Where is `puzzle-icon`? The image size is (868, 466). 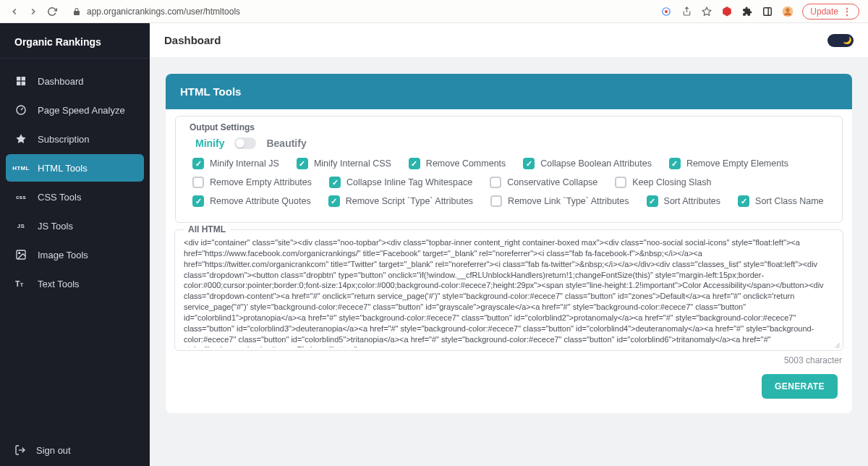
puzzle-icon is located at coordinates (747, 12).